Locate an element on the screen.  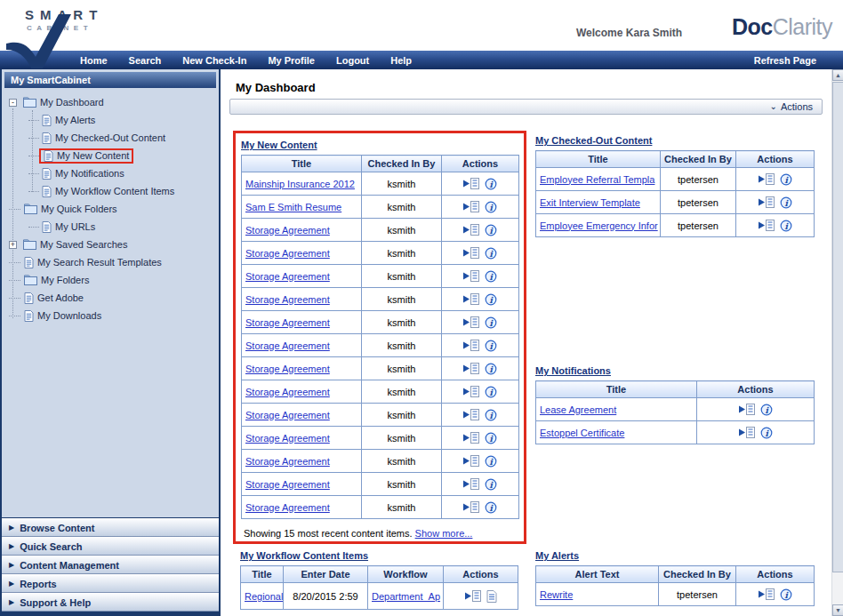
sidebar-item-my-new-content: My New Content is located at coordinates (110, 156).